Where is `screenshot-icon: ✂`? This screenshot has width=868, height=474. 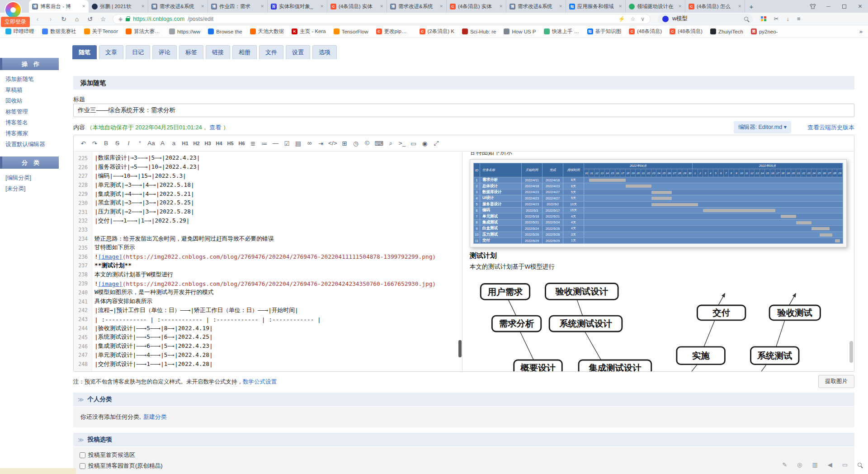 screenshot-icon: ✂ is located at coordinates (777, 19).